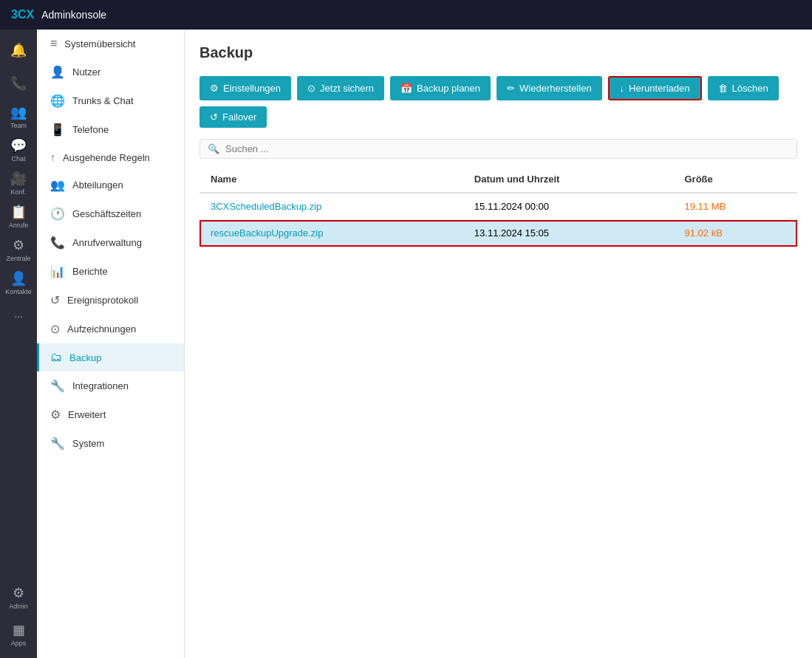 This screenshot has width=812, height=658. I want to click on geschaeftszeiten-icon: 🕐, so click(58, 214).